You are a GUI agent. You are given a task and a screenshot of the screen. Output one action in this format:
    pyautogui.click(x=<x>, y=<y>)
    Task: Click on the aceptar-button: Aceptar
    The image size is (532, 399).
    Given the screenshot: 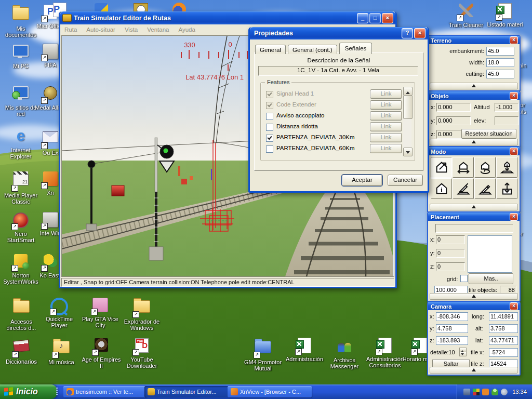 What is the action you would take?
    pyautogui.click(x=362, y=180)
    